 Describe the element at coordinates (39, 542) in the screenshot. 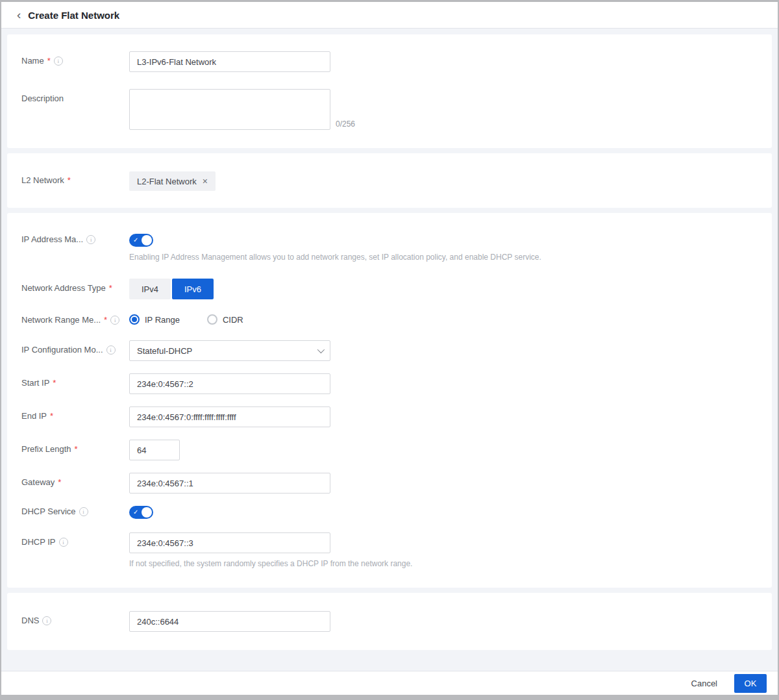

I see `dhcp-ip-label-text: DHCP IP` at that location.